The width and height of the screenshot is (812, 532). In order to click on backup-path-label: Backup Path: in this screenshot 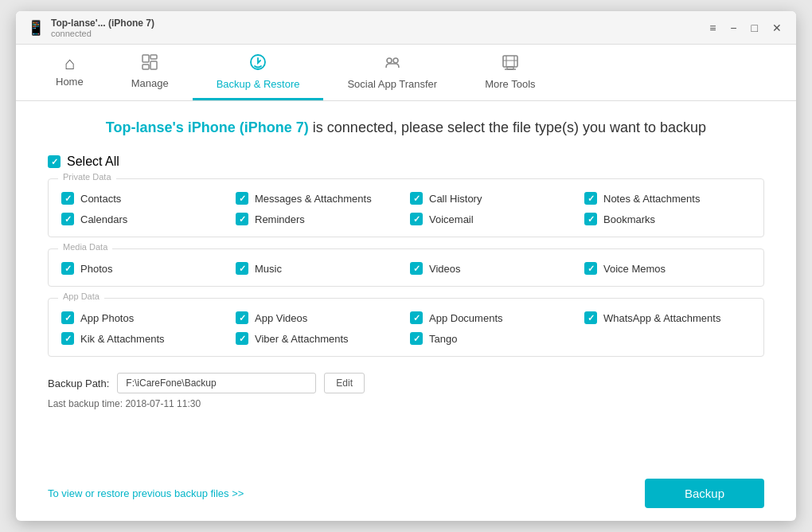, I will do `click(78, 384)`.